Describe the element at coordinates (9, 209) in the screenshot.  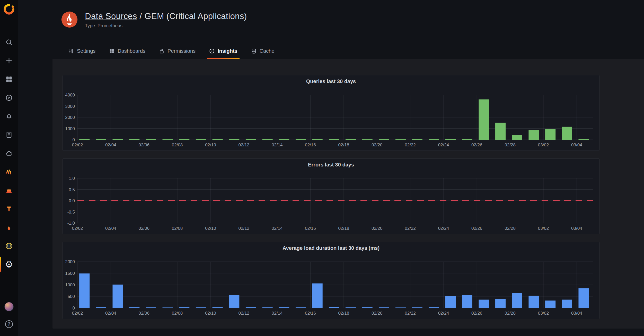
I see `tempo-app-icon` at that location.